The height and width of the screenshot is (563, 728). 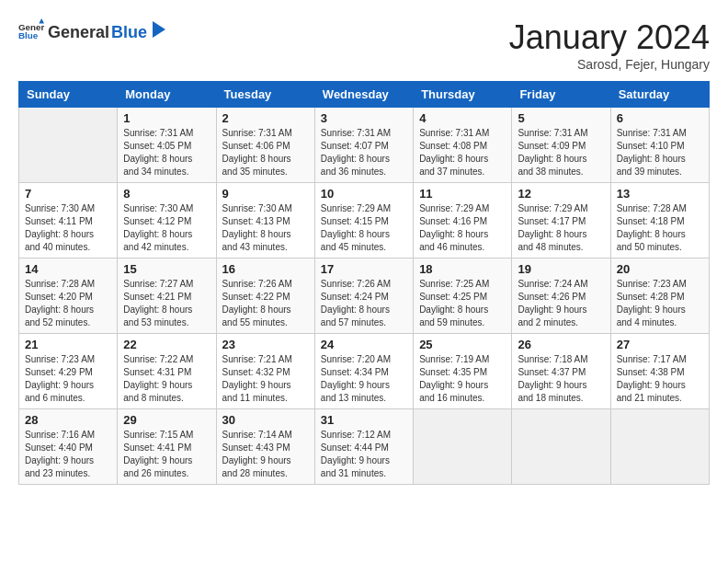 I want to click on day-info: Sunrise: 7:17 AMSunset: 4:38 PMDaylight:…, so click(x=660, y=379).